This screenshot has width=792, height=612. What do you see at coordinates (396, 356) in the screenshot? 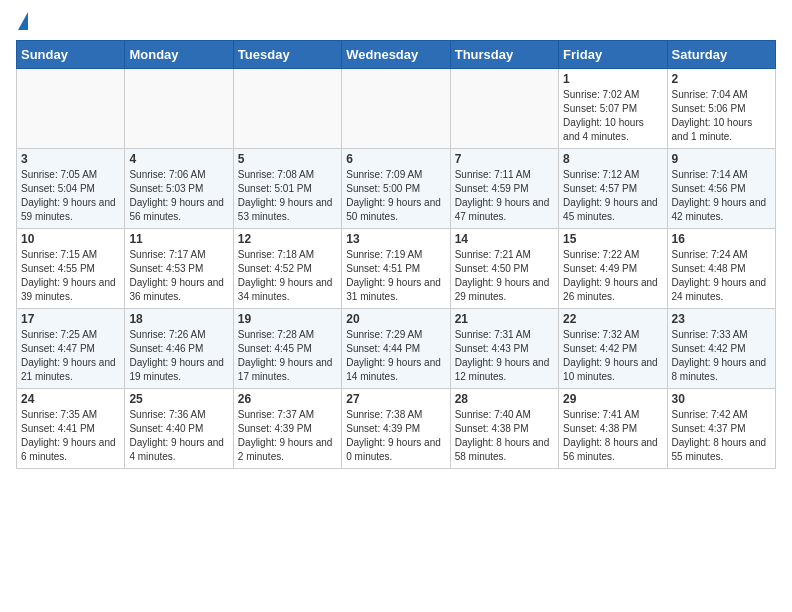
I see `day-info: Sunrise: 7:29 AM Sunset: 4:44 PM Dayligh…` at bounding box center [396, 356].